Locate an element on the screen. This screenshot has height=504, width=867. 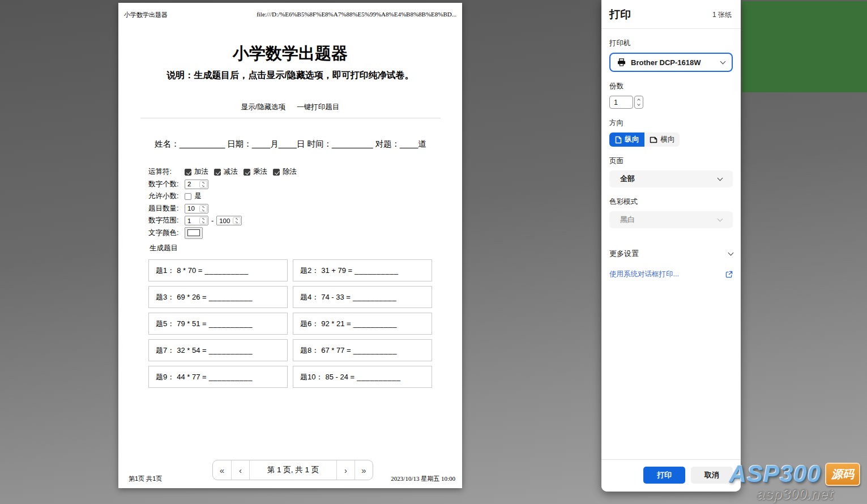
digit-count-input: 2 is located at coordinates (197, 185).